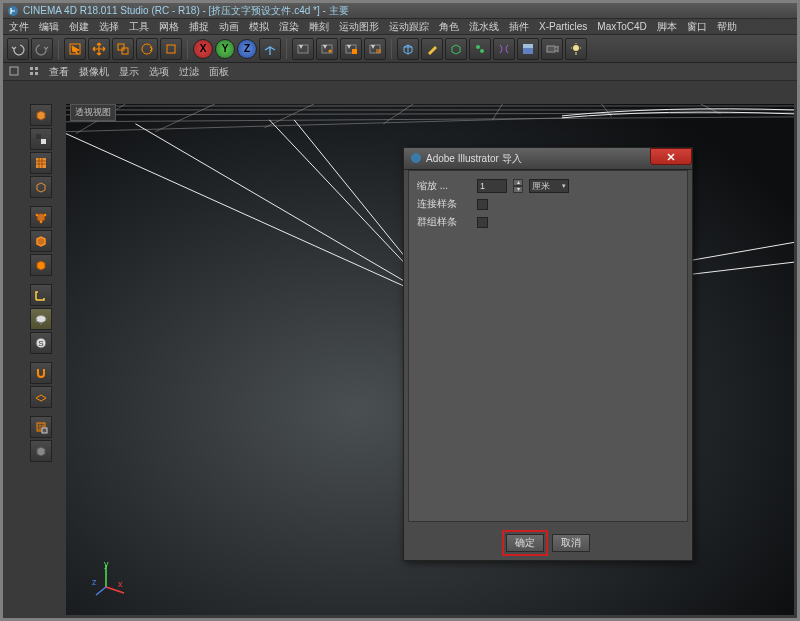 This screenshot has width=800, height=621. What do you see at coordinates (19, 27) in the screenshot?
I see `menu-file: 文件` at bounding box center [19, 27].